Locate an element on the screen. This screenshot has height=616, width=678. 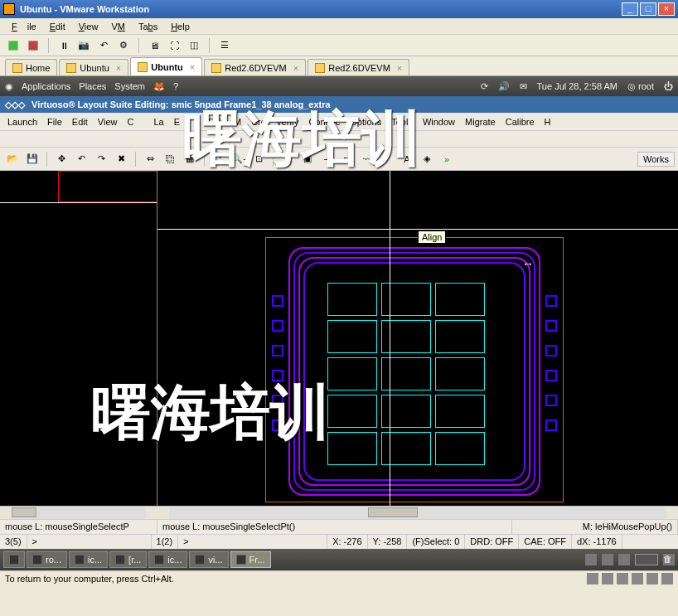
unity-button: ◫ is located at coordinates (194, 46).